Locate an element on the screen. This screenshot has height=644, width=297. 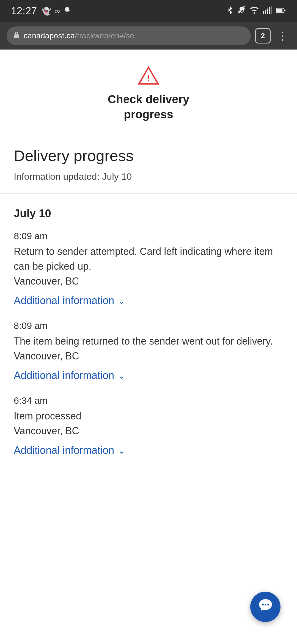
chevron-down-icon-1: ⌄ is located at coordinates (122, 301).